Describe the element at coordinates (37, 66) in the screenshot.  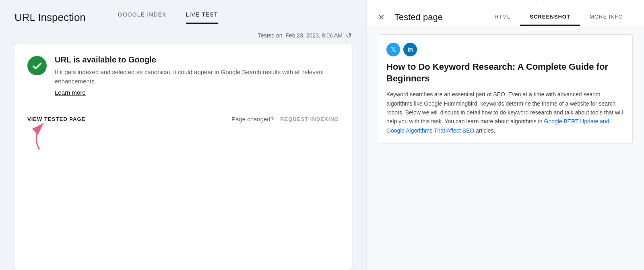
I see `status-icon-circle` at that location.